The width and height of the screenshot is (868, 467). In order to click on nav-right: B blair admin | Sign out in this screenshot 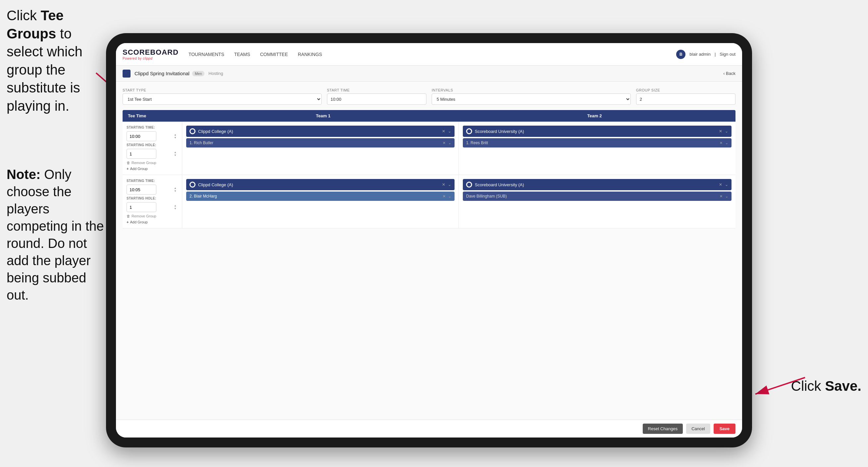, I will do `click(706, 54)`.